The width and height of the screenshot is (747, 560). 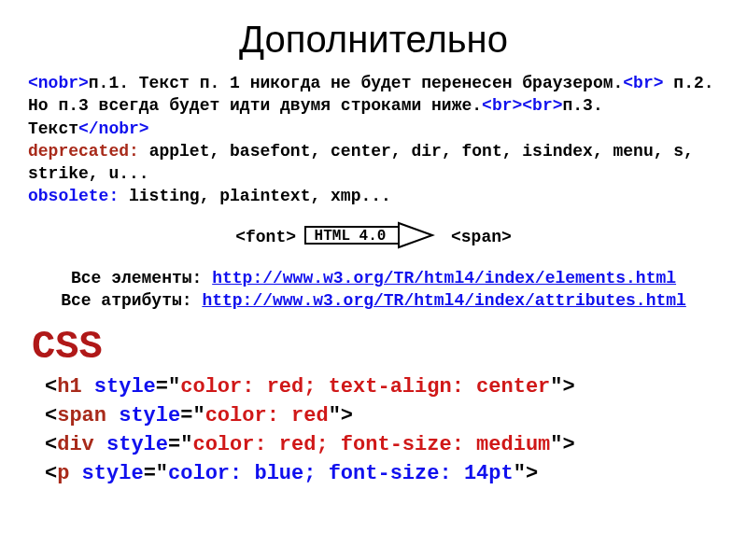 I want to click on font-to-span-diagram: <font> HTML 4.0 <span>, so click(x=374, y=237).